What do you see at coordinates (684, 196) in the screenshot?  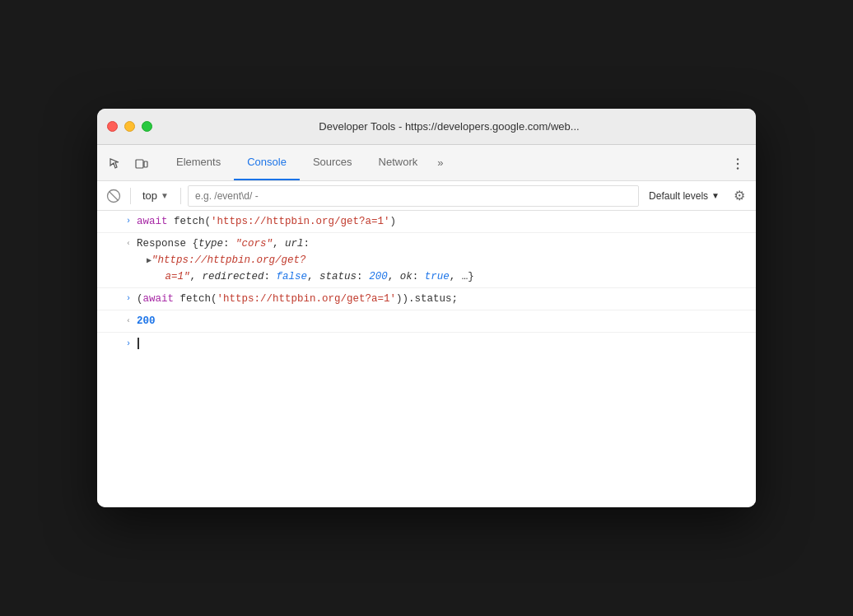 I see `log-levels-selector: Default levels ▼` at bounding box center [684, 196].